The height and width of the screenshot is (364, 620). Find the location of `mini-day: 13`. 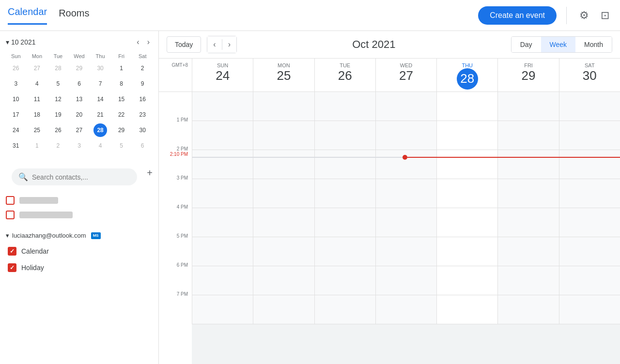

mini-day: 13 is located at coordinates (79, 99).